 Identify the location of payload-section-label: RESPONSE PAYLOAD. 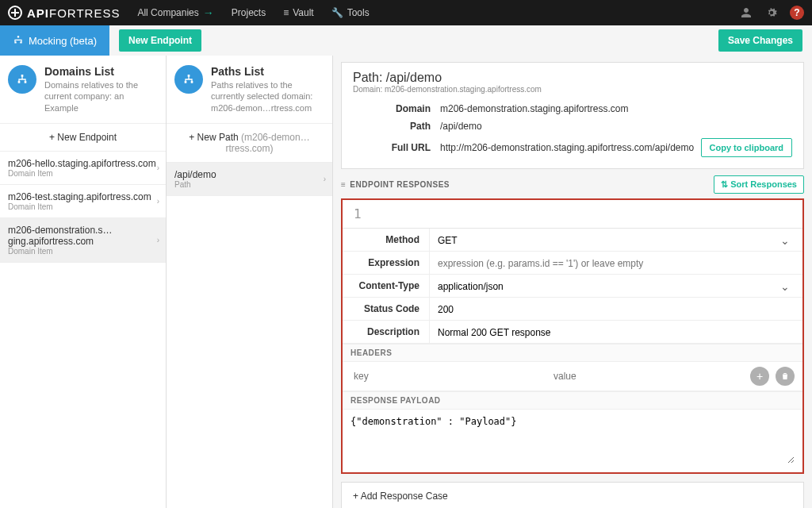
(573, 400).